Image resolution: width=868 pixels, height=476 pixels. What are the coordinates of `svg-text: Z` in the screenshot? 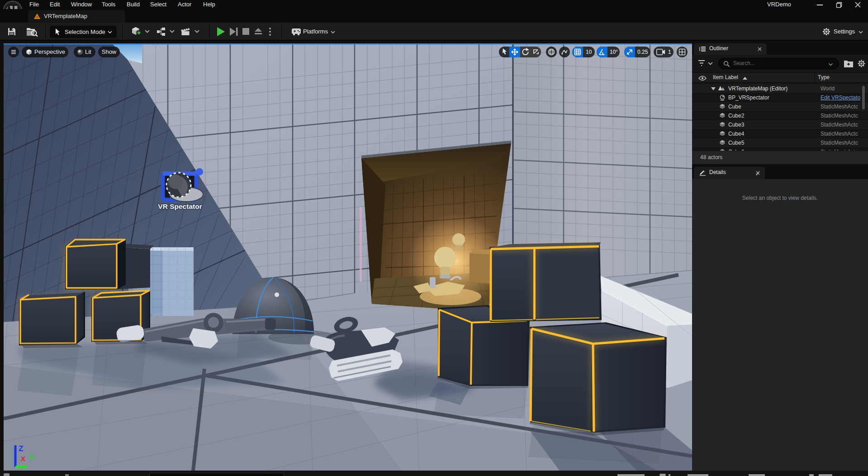 It's located at (21, 448).